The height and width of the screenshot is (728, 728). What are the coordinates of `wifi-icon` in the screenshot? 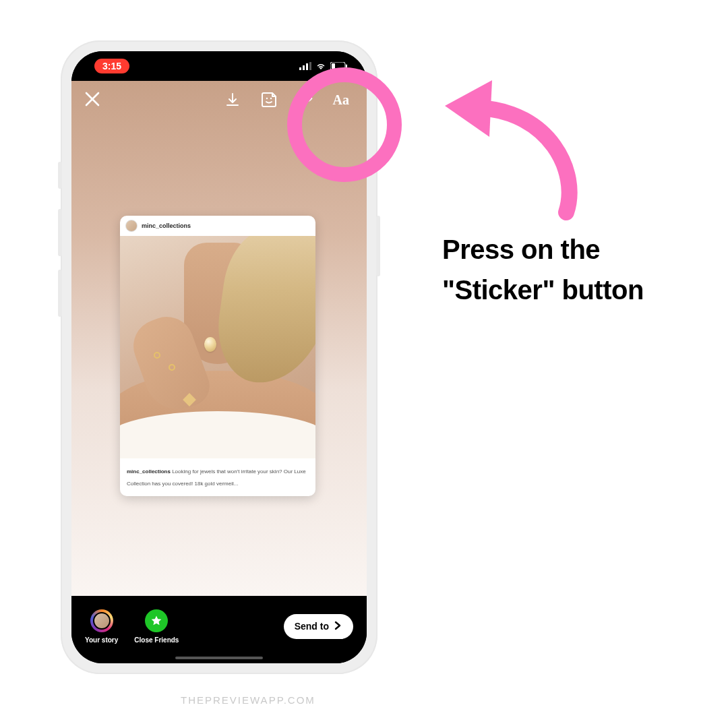 It's located at (321, 66).